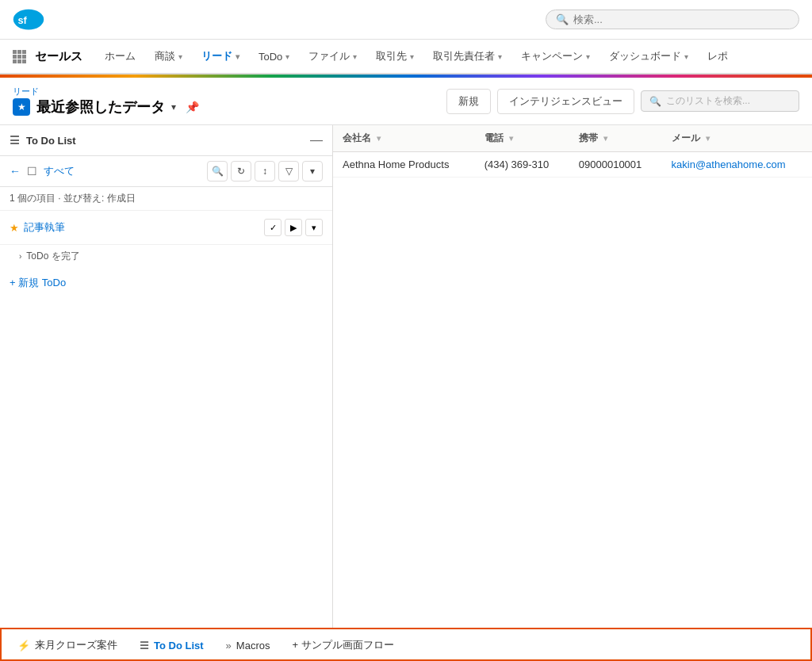 This screenshot has height=661, width=812. I want to click on search-bar: 🔍, so click(672, 19).